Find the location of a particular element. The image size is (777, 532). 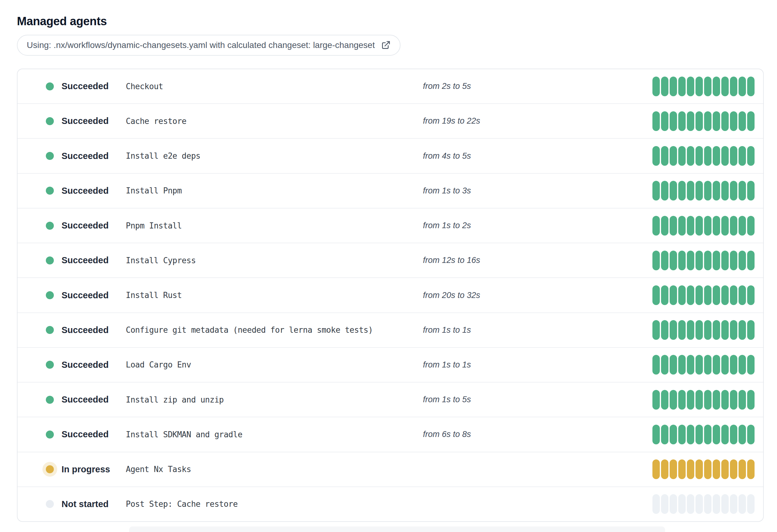

step-row: Succeeded Install Rust from 20s to 32s is located at coordinates (391, 295).